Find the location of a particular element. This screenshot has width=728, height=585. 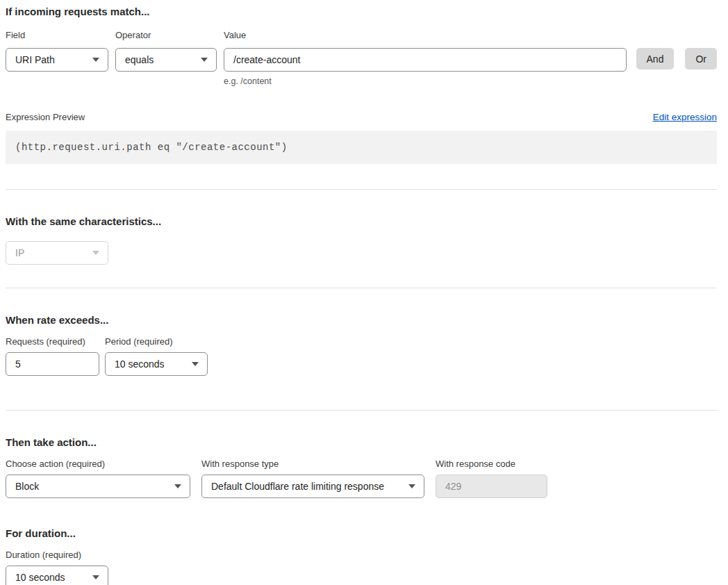

period-select: 10 seconds is located at coordinates (156, 364).